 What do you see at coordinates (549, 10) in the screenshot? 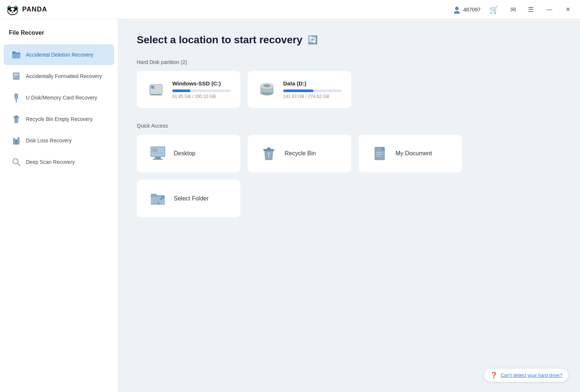
I see `minimize-button: —` at bounding box center [549, 10].